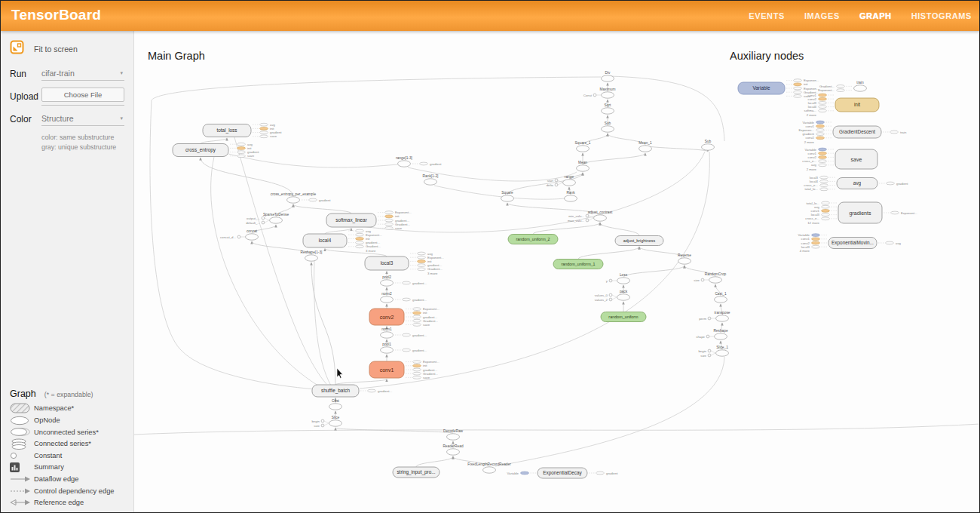  Describe the element at coordinates (387, 263) in the screenshot. I see `node-local3: local3` at that location.